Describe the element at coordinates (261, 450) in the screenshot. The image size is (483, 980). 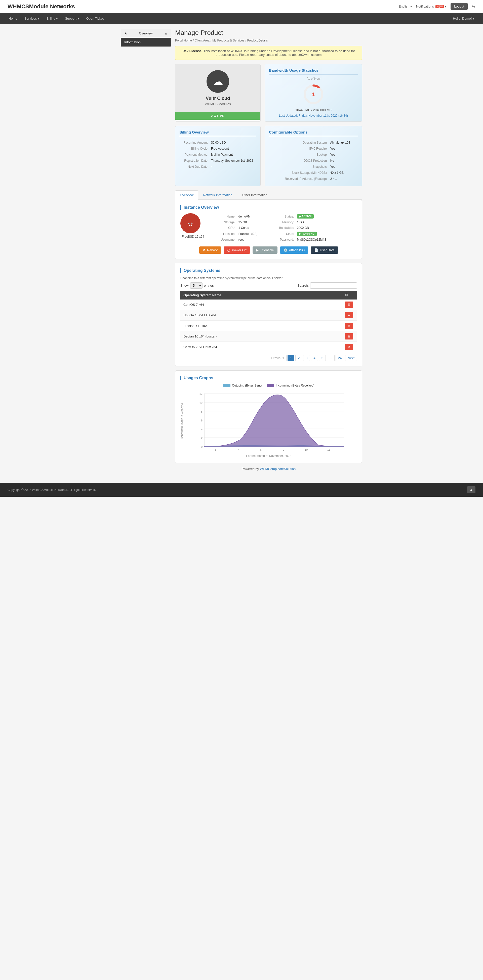
I see `svg-text: 8` at that location.